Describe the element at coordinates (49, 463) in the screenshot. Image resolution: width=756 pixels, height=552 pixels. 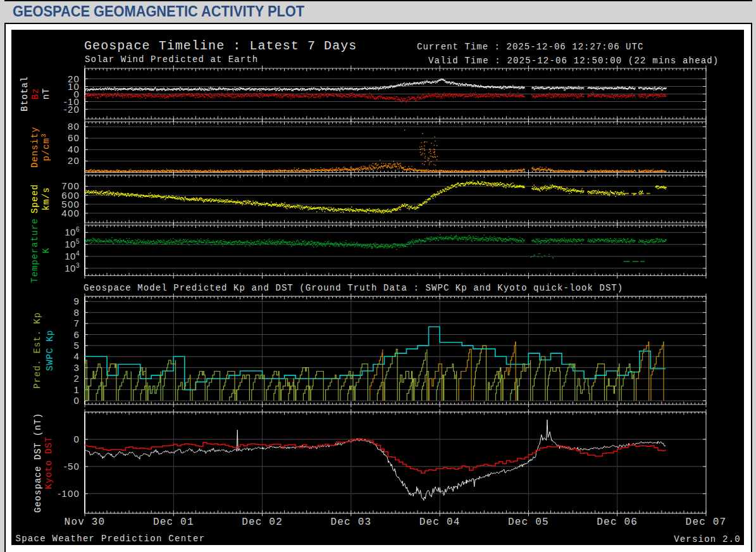
I see `svg-text: Kyoto DST` at that location.